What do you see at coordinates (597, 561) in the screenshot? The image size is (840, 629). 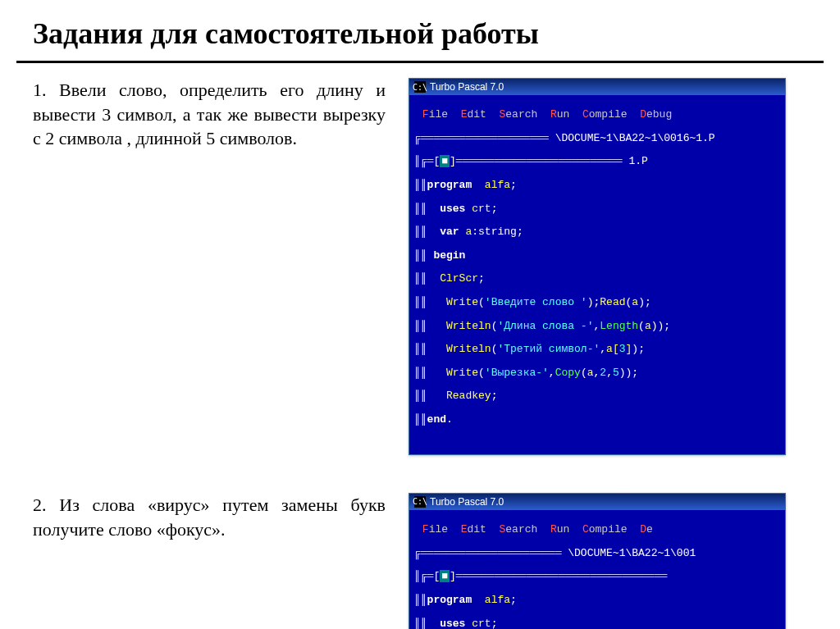 I see `turbo-pascal-window-2: C:\ Turbo Pascal 7.0 File Edit Search Ru…` at bounding box center [597, 561].